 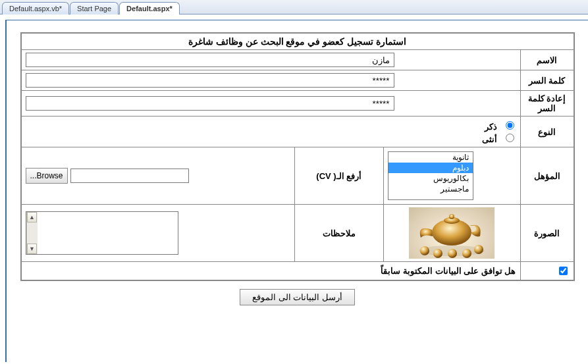 I want to click on tab-codebehind: Default.aspx.vb*, so click(x=36, y=8).